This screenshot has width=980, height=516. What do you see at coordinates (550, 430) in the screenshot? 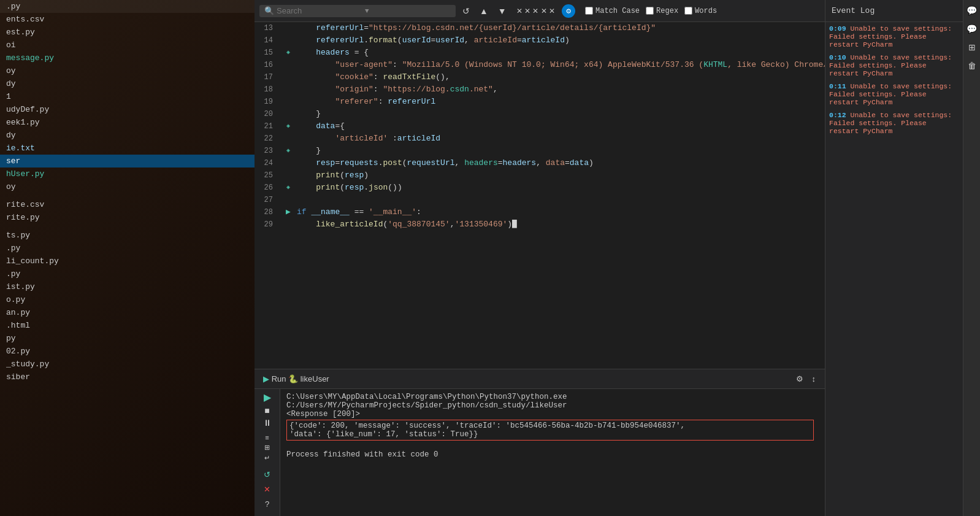
I see `terminal-response-box: {'code': 200, 'message': 'success', 'tra…` at bounding box center [550, 430].